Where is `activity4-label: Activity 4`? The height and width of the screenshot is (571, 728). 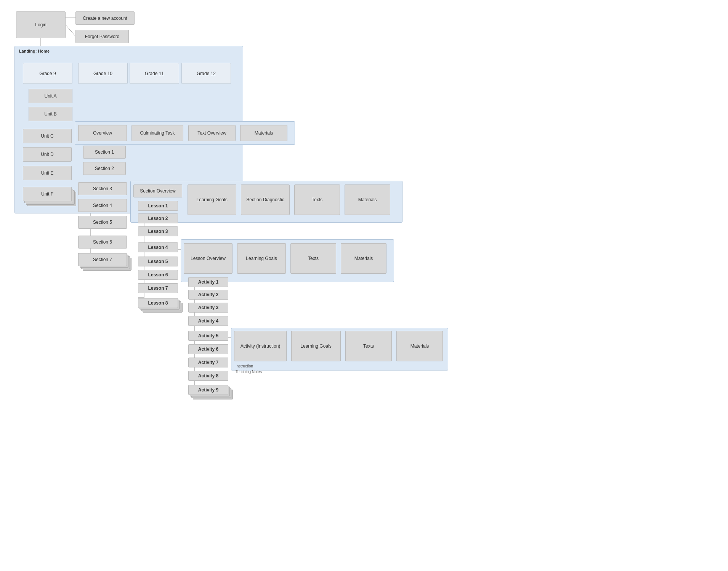 activity4-label: Activity 4 is located at coordinates (208, 321).